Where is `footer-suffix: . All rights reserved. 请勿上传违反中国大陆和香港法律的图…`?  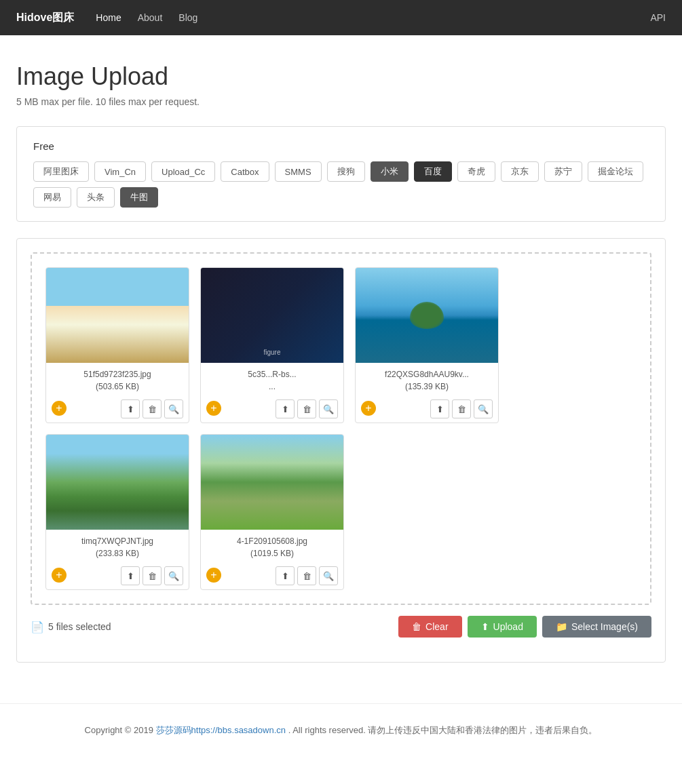 footer-suffix: . All rights reserved. 请勿上传违反中国大陆和香港法律的图… is located at coordinates (443, 730).